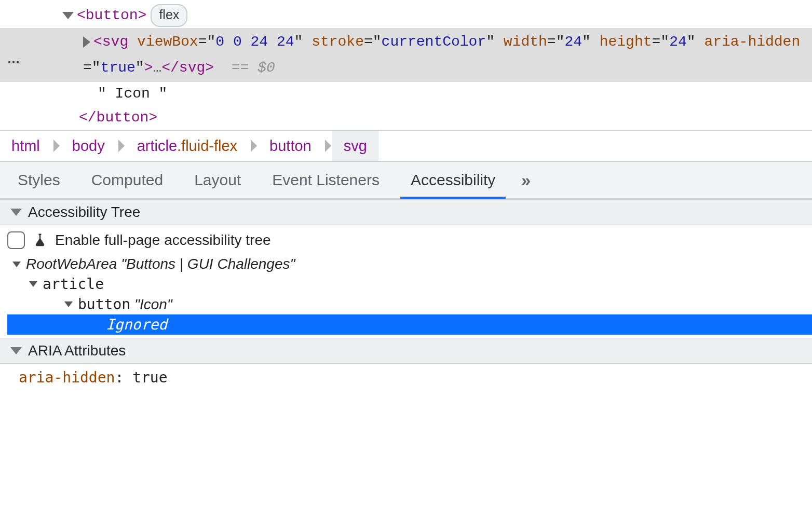 The height and width of the screenshot is (522, 812). I want to click on attr-name: aria-hidden, so click(752, 42).